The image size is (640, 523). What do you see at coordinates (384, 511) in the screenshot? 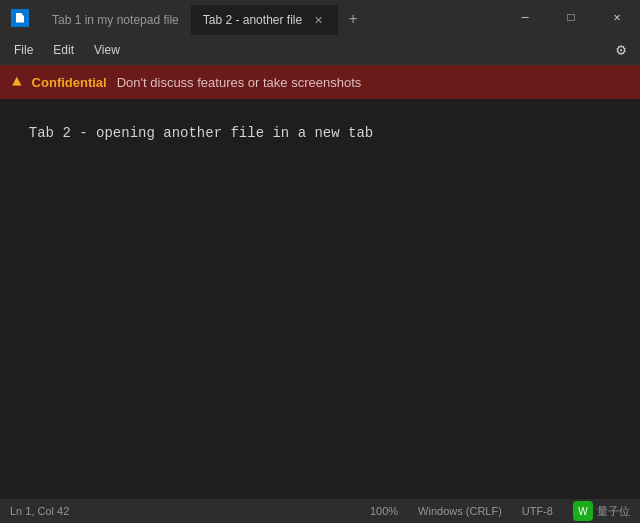
I see `zoom-level: 100%` at bounding box center [384, 511].